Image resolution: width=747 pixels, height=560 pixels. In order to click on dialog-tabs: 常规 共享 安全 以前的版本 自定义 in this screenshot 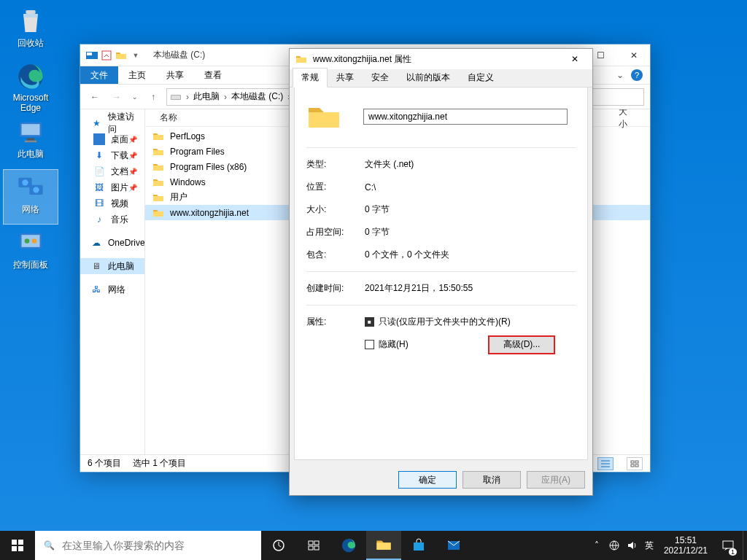, I will do `click(441, 79)`.